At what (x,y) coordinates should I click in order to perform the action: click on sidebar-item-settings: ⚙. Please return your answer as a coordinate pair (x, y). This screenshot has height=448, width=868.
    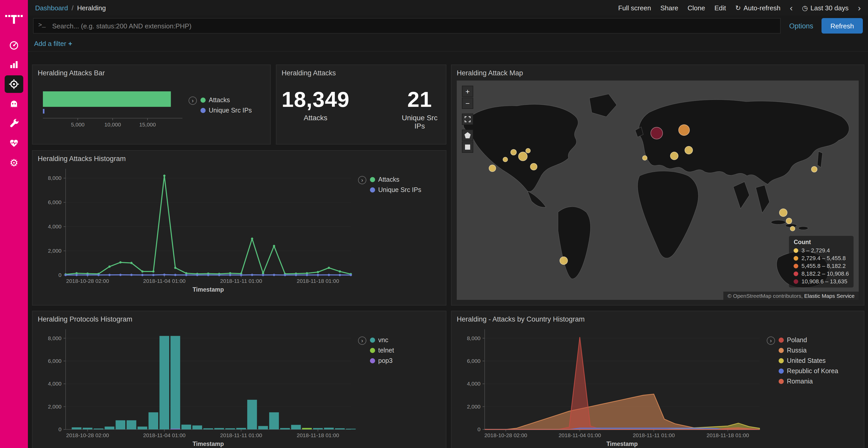
    Looking at the image, I should click on (14, 163).